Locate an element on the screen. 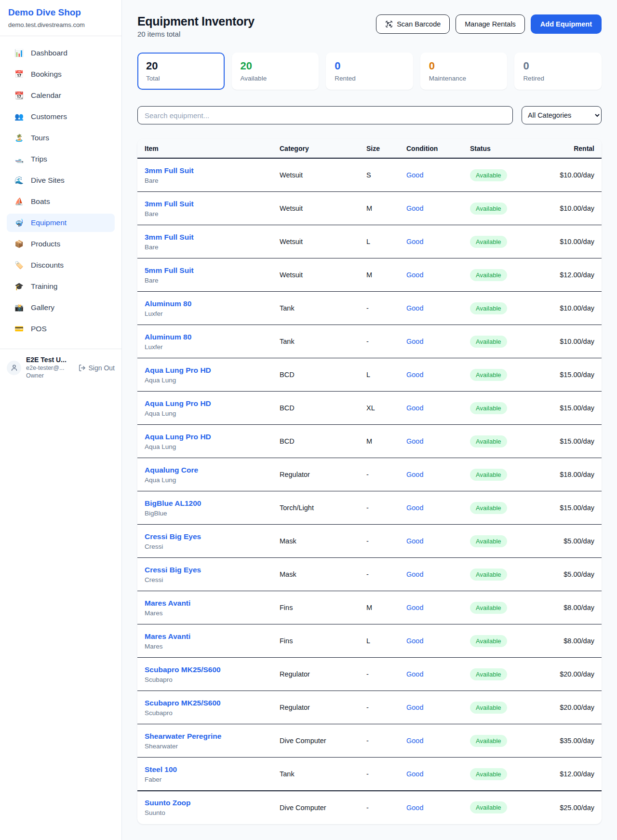 This screenshot has width=617, height=840. stat-card-retired: 0 Retired is located at coordinates (558, 71).